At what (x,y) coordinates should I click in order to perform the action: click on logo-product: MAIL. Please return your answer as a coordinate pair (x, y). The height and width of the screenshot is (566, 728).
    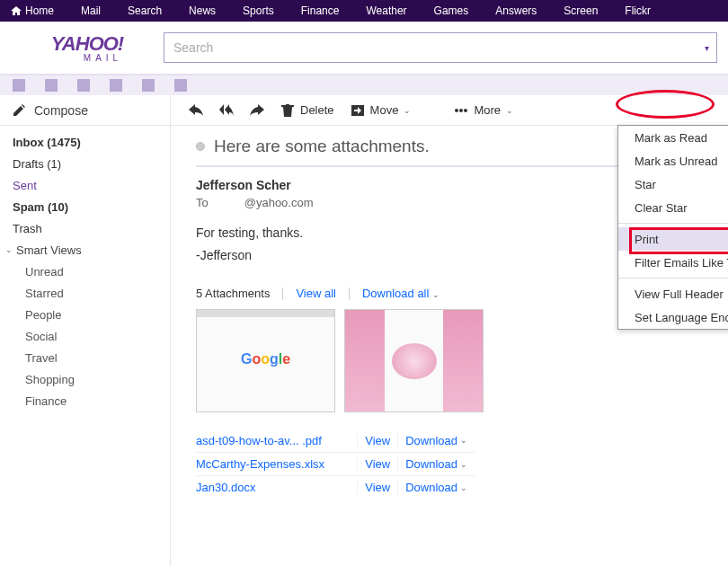
    Looking at the image, I should click on (102, 57).